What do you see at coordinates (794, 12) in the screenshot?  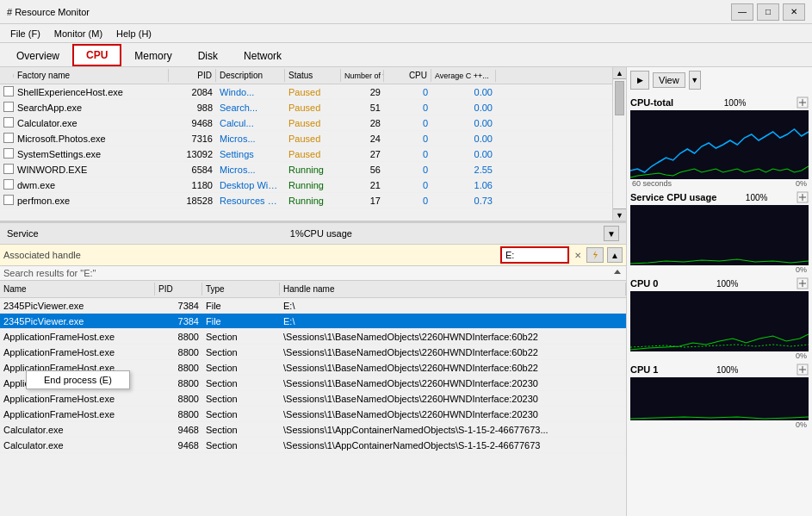 I see `close-button: ✕` at bounding box center [794, 12].